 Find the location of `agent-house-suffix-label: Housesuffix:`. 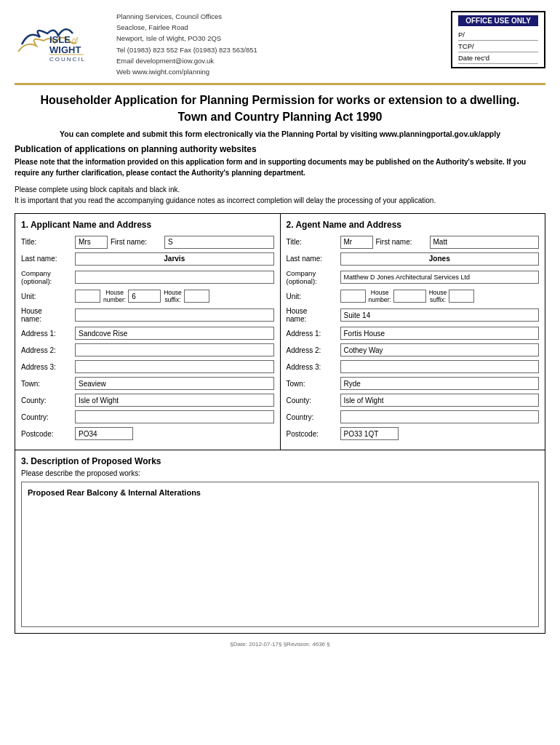

agent-house-suffix-label: Housesuffix: is located at coordinates (438, 296).